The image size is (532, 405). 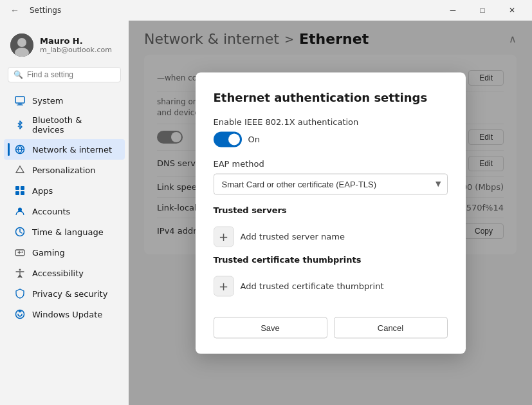 What do you see at coordinates (20, 191) in the screenshot?
I see `apps-icon` at bounding box center [20, 191].